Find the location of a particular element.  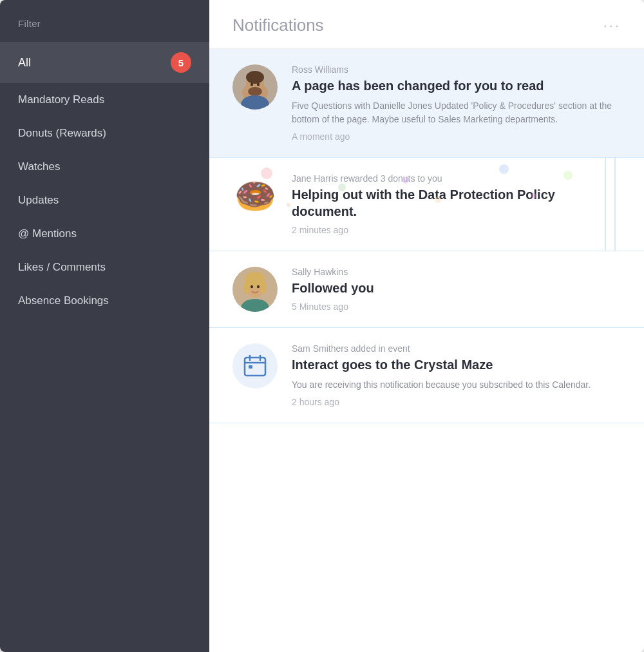

notification-title: Followed you is located at coordinates (456, 288).